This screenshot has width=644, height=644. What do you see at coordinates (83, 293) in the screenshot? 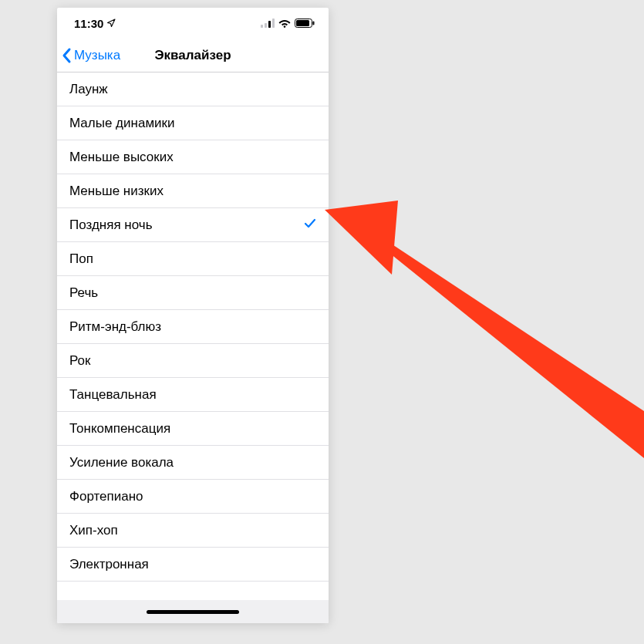
I see `list-item-label: Речь` at bounding box center [83, 293].